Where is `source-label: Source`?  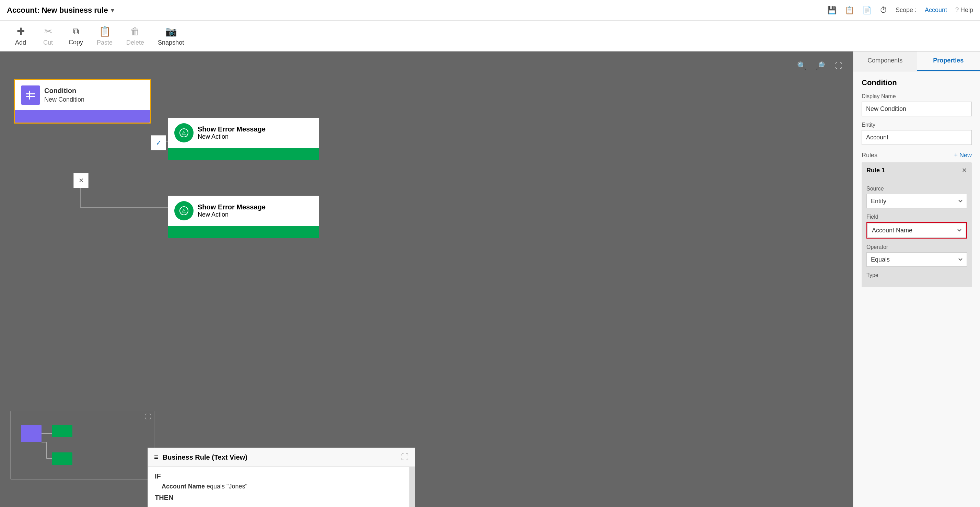 source-label: Source is located at coordinates (917, 189).